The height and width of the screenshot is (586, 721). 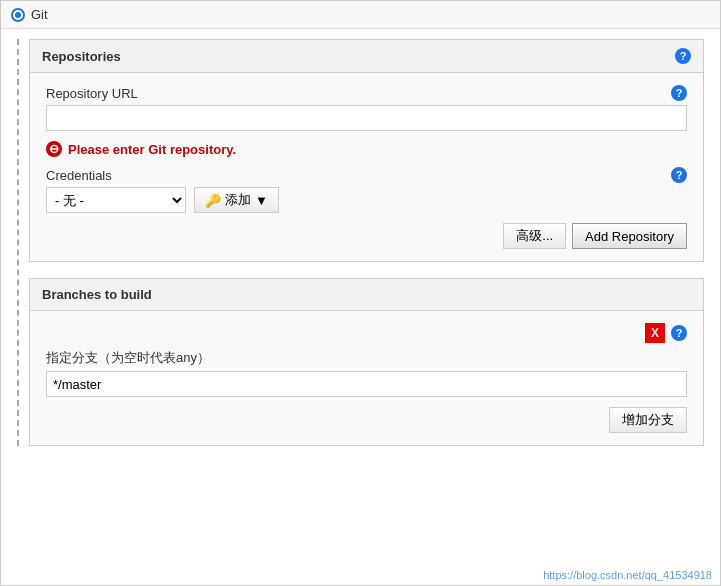 I want to click on repo-url-help-icon: ?, so click(x=679, y=93).